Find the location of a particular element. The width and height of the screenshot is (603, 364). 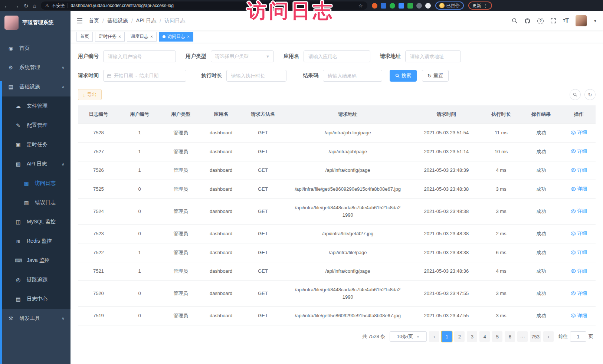

sidebar-item-config-manage: ✎ 配置管理 is located at coordinates (35, 125).